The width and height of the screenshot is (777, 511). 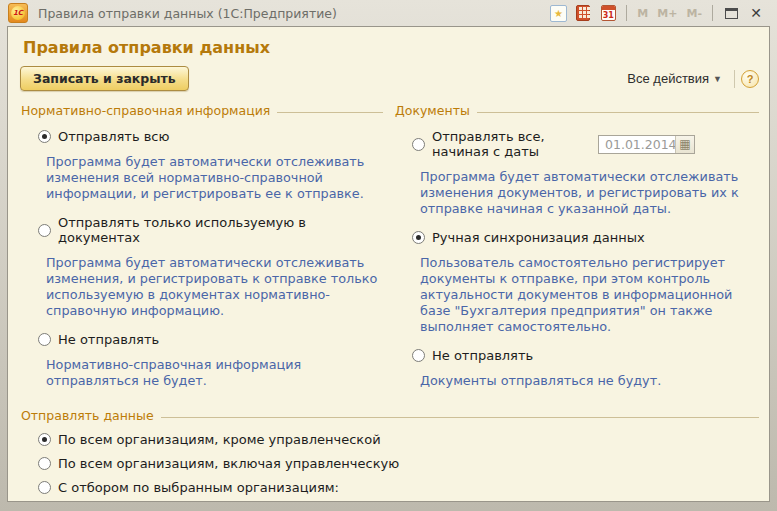 What do you see at coordinates (731, 14) in the screenshot?
I see `maximize-button` at bounding box center [731, 14].